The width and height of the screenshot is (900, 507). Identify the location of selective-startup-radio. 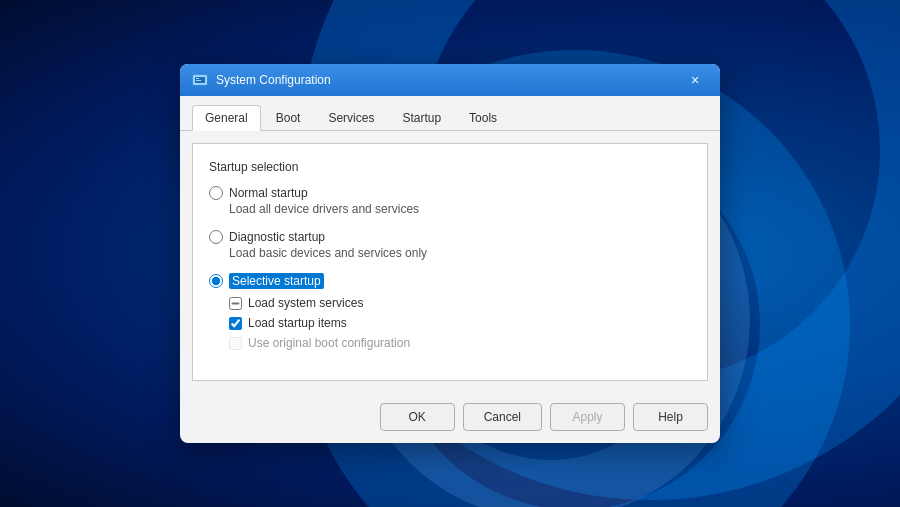
(216, 281).